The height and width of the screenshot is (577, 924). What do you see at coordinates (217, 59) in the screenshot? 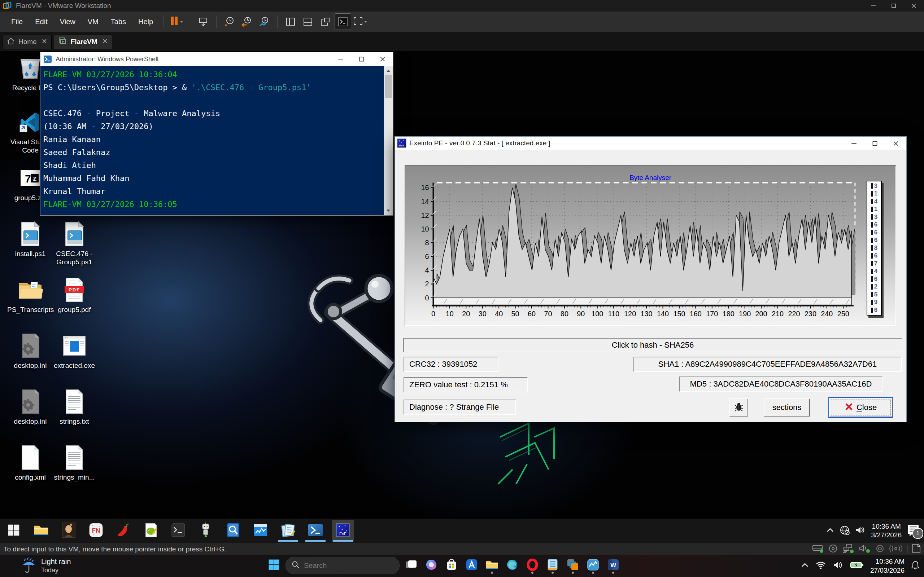
I see `powershell-titlebar: Administrator: Windows PowerShell` at bounding box center [217, 59].